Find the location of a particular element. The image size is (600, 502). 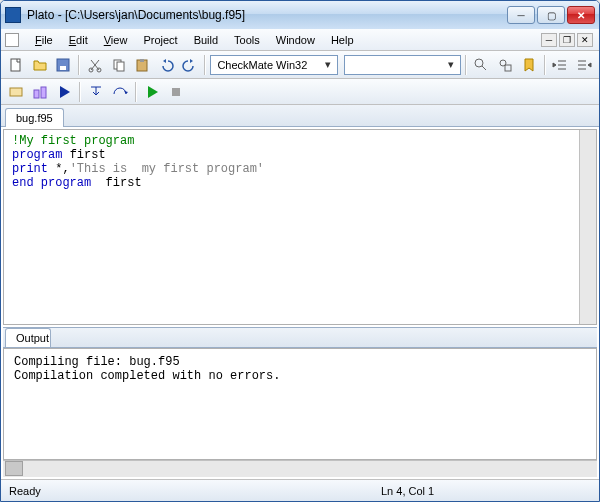

menu-build: Build is located at coordinates (206, 40).